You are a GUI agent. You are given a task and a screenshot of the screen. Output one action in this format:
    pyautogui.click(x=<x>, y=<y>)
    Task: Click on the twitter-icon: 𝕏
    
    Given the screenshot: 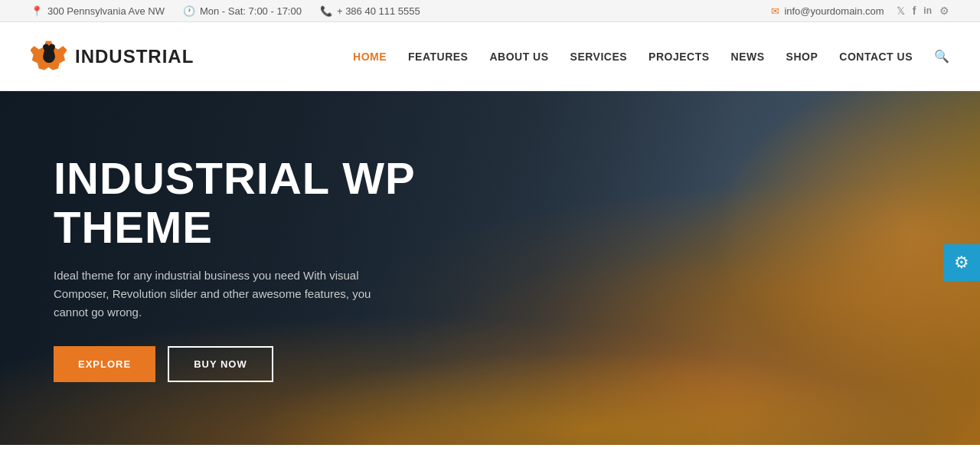 What is the action you would take?
    pyautogui.click(x=900, y=11)
    